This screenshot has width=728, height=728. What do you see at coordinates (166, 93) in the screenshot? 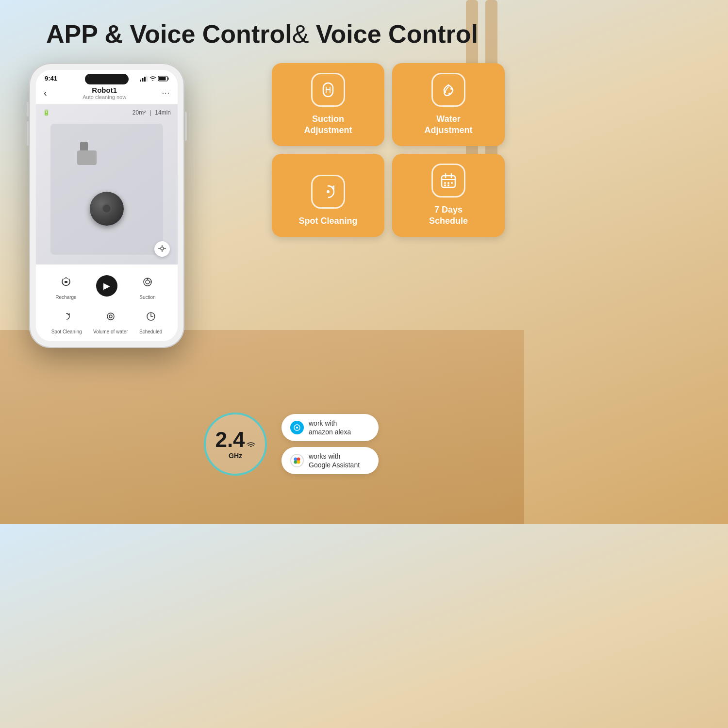
I see `menu-button: ···` at bounding box center [166, 93].